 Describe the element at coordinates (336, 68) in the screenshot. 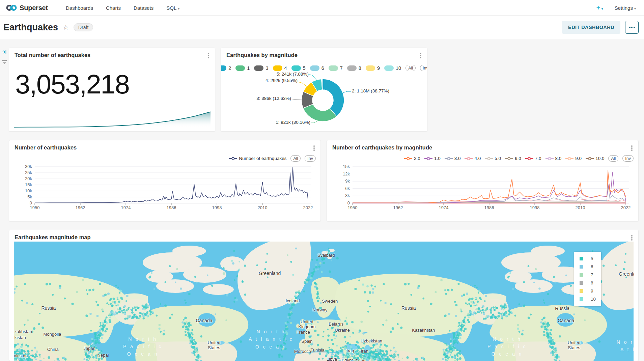

I see `legend-item-7: 7` at that location.